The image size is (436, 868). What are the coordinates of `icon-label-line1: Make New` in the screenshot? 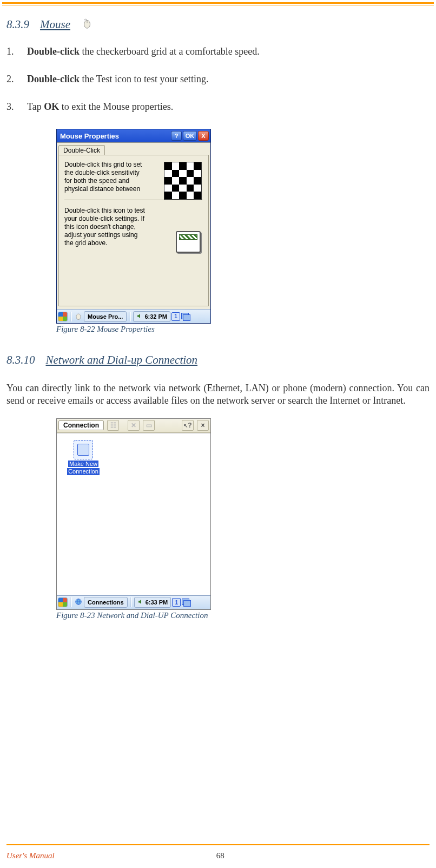 It's located at (83, 464).